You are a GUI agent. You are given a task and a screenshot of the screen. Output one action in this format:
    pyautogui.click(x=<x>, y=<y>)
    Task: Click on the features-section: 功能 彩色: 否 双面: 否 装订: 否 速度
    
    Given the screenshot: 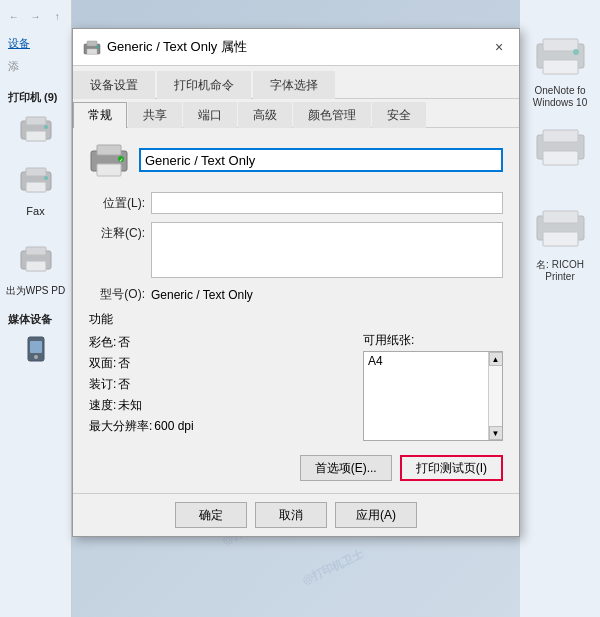 What is the action you would take?
    pyautogui.click(x=296, y=376)
    